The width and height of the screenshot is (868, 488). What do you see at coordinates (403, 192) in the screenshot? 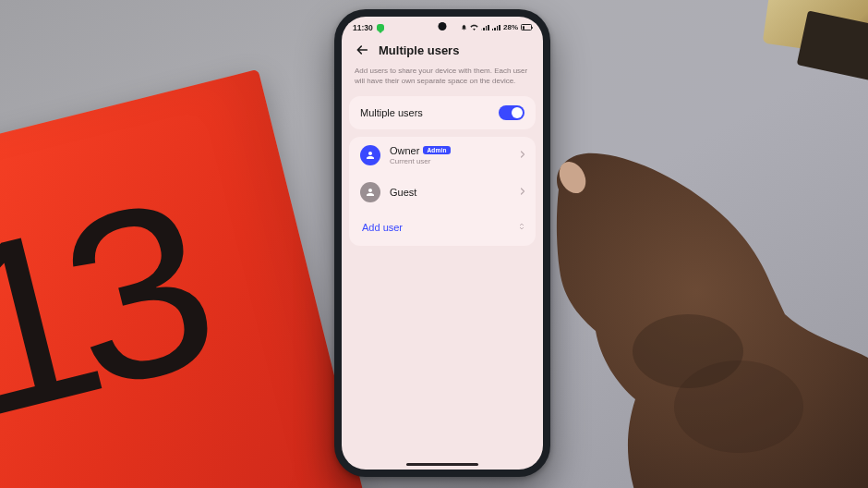
I see `guest-name: Guest` at bounding box center [403, 192].